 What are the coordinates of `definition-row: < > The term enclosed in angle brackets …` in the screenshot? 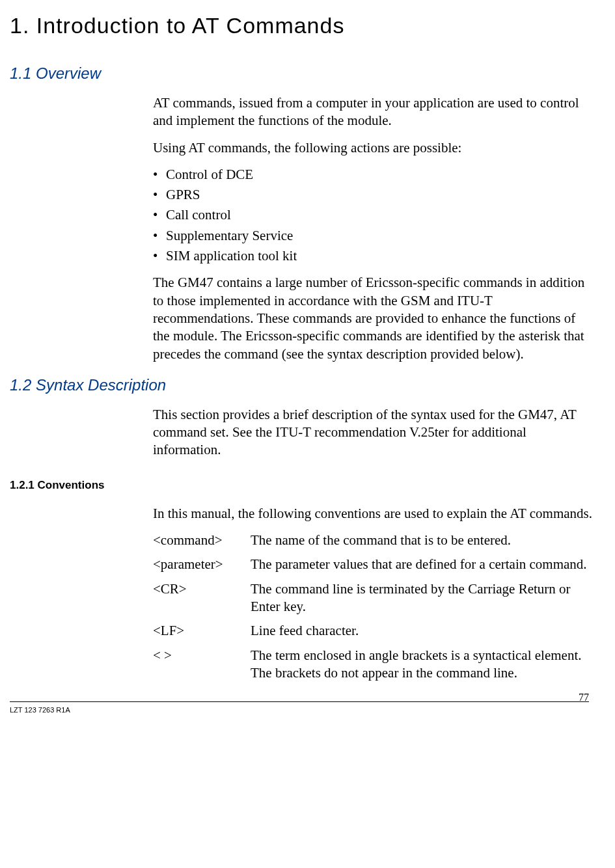 It's located at (374, 665).